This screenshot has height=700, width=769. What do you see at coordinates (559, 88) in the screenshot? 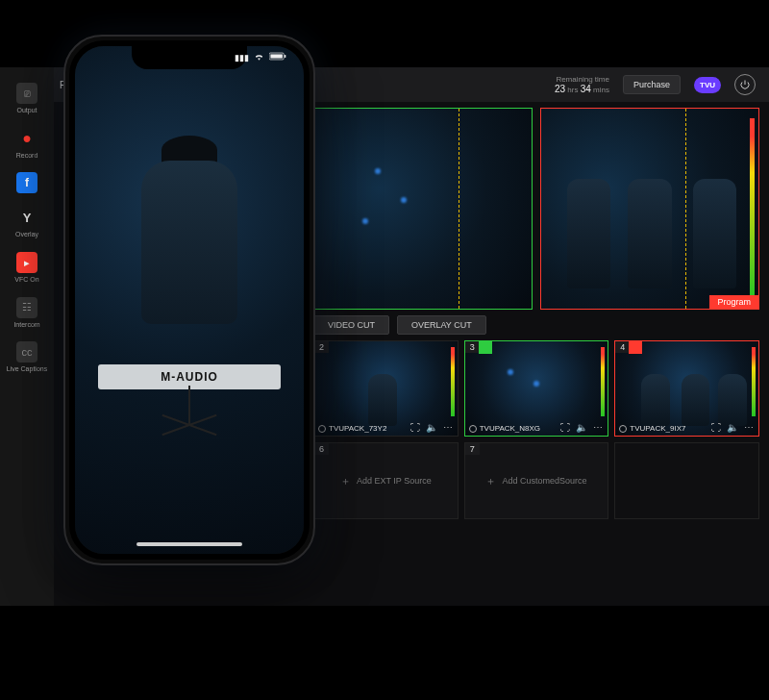
I see `remaining-hrs: 23` at bounding box center [559, 88].